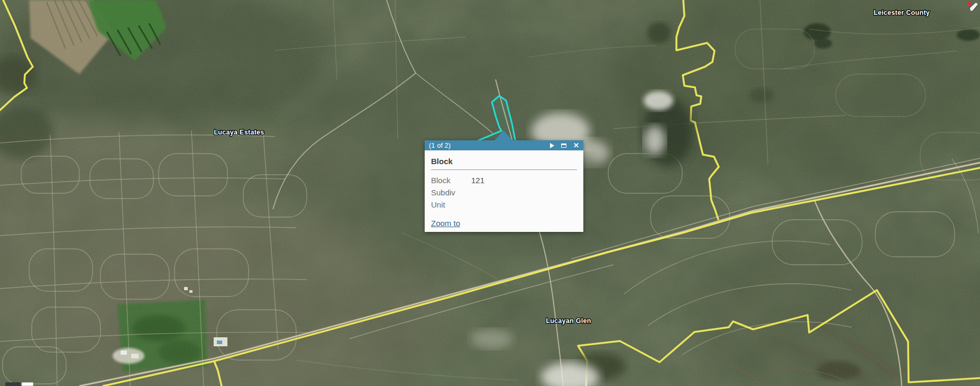 The width and height of the screenshot is (980, 386). Describe the element at coordinates (576, 145) in the screenshot. I see `close-icon: ✕` at that location.